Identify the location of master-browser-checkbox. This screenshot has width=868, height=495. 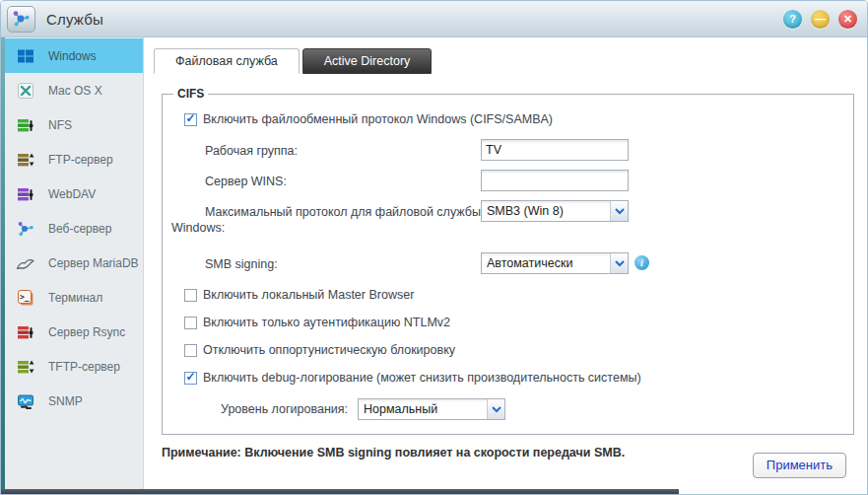
(191, 296).